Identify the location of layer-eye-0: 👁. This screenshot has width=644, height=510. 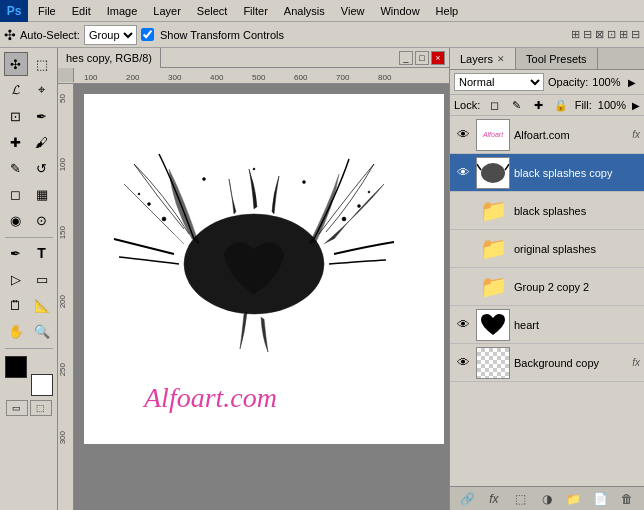
(463, 135).